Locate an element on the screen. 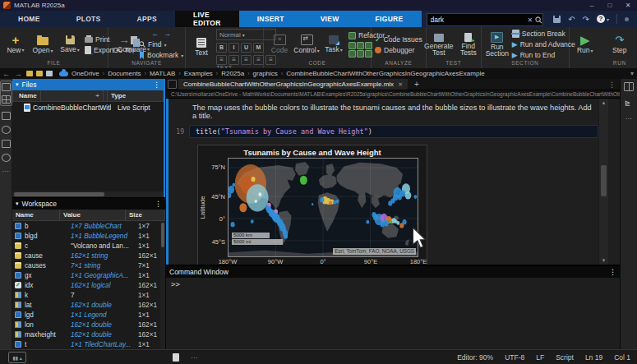 The height and width of the screenshot is (364, 637). code-button: ≡Code is located at coordinates (279, 44).